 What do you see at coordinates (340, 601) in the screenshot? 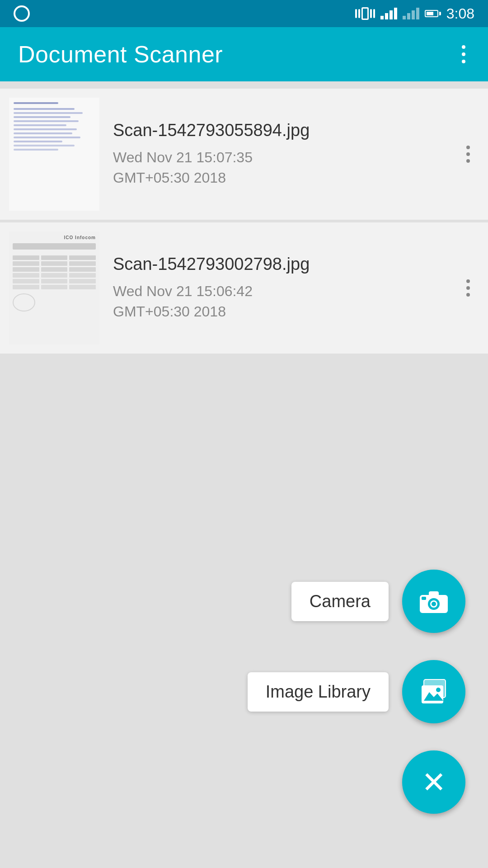
I see `camera-label: Camera` at bounding box center [340, 601].